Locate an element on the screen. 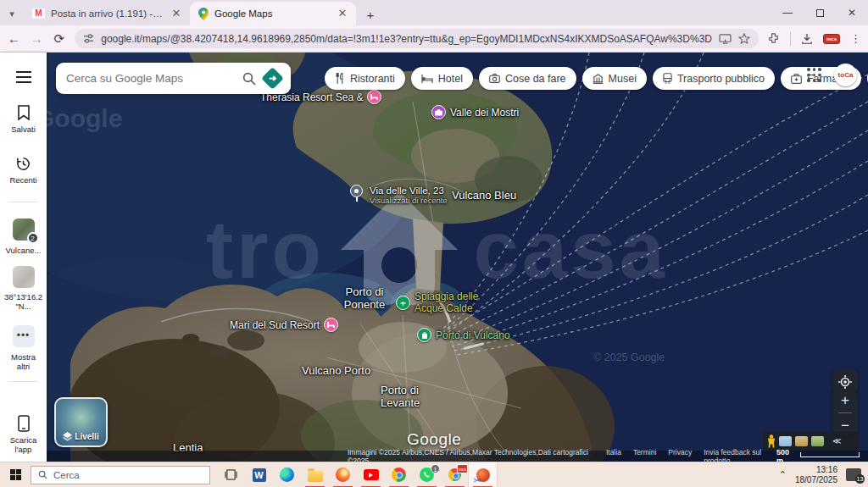  whatsapp-badge: 1 is located at coordinates (436, 469).